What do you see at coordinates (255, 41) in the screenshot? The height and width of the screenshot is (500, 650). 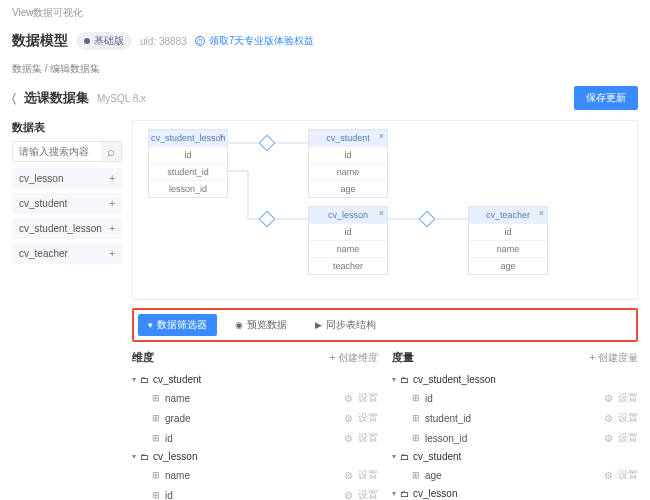 I see `promo-link: ⏱领取7天专业版体验权益` at bounding box center [255, 41].